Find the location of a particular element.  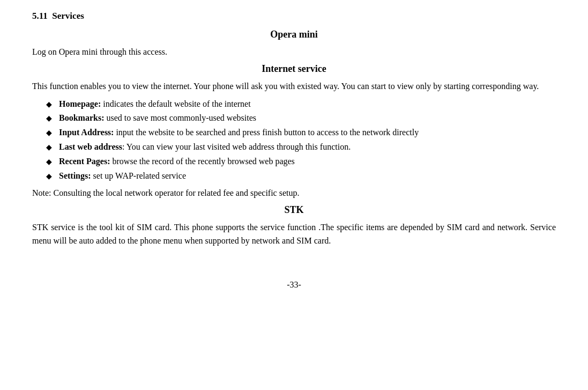

bullet-term-5: Settings: is located at coordinates (75, 176).